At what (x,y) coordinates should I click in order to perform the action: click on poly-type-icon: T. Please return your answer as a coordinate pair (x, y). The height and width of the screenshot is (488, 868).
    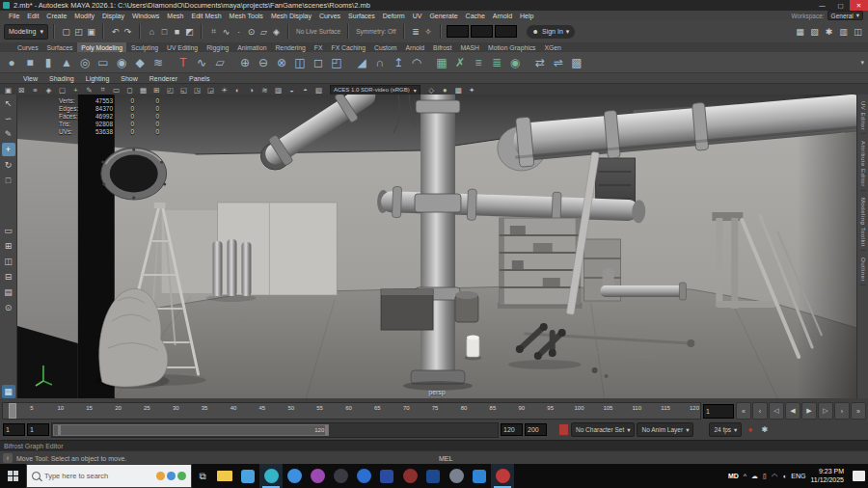
    Looking at the image, I should click on (183, 63).